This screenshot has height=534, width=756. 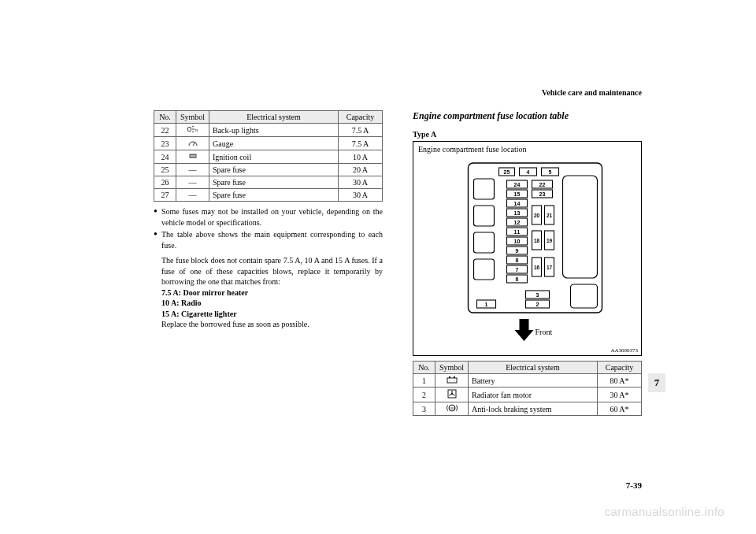 I want to click on svg-text: 18, so click(x=537, y=241).